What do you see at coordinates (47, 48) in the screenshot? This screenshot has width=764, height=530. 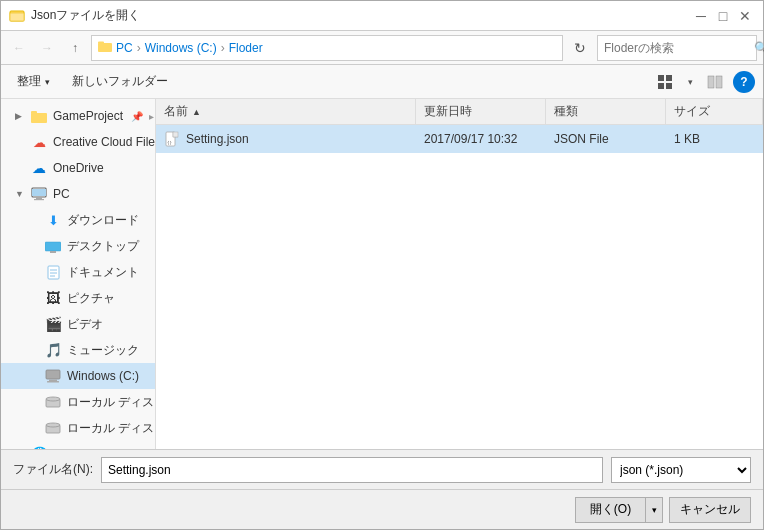 I see `forward-button: →` at bounding box center [47, 48].